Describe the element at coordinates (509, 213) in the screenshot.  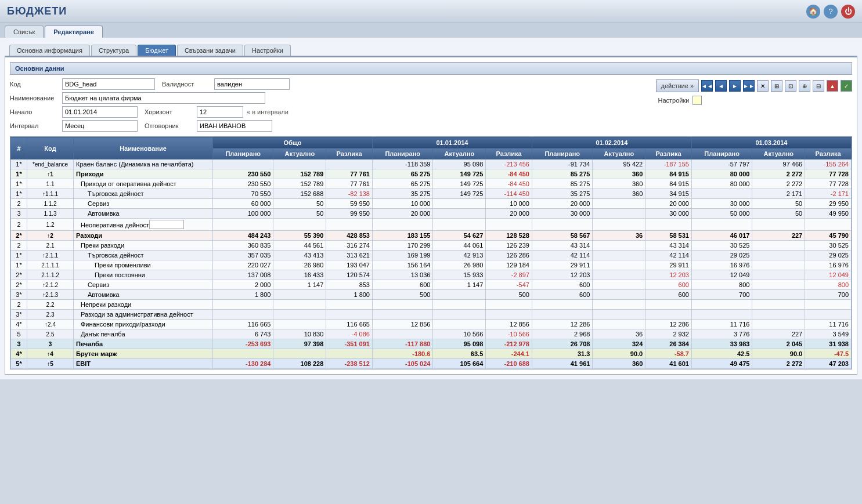
I see `cell-p1-diff: 20 000` at that location.